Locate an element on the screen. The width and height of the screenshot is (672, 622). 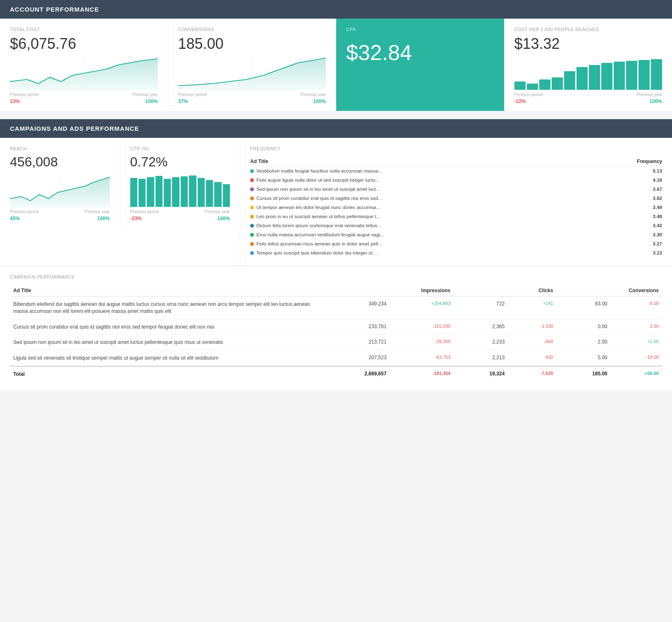
total-label: Total is located at coordinates (164, 374).